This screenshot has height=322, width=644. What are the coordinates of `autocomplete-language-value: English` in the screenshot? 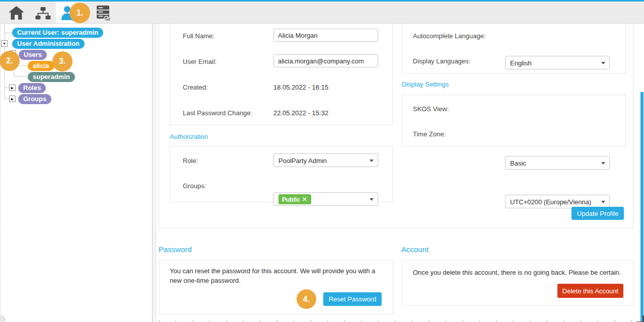 It's located at (521, 63).